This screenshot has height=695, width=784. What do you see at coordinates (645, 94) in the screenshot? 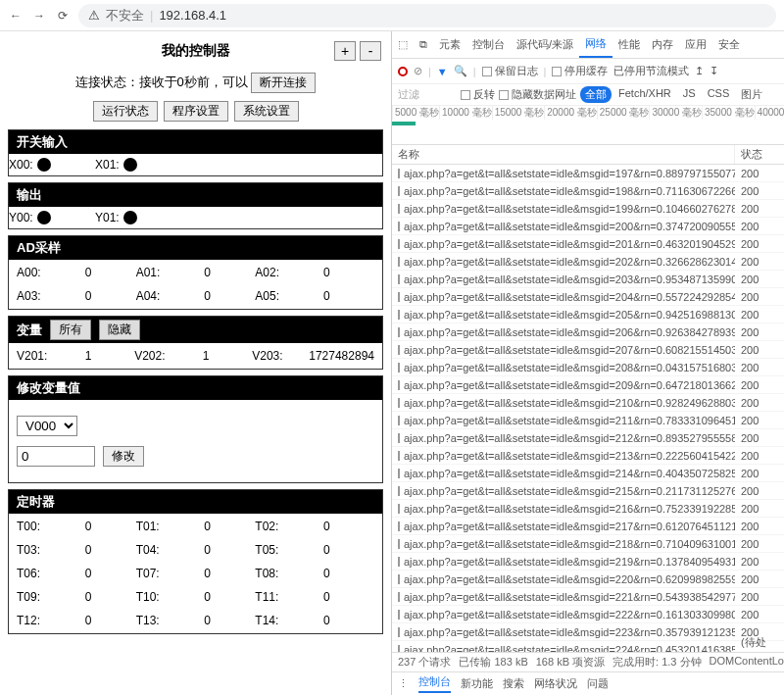
I see `filter-pill: Fetch/XHR` at bounding box center [645, 94].